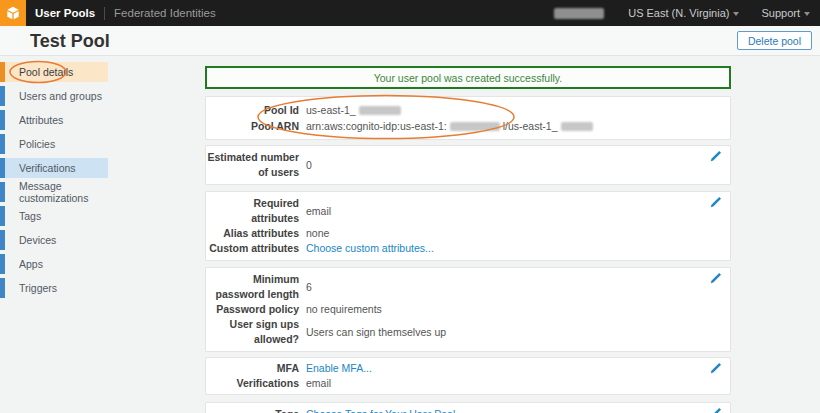 This screenshot has width=820, height=413. Describe the element at coordinates (579, 14) in the screenshot. I see `account-name-redacted` at that location.